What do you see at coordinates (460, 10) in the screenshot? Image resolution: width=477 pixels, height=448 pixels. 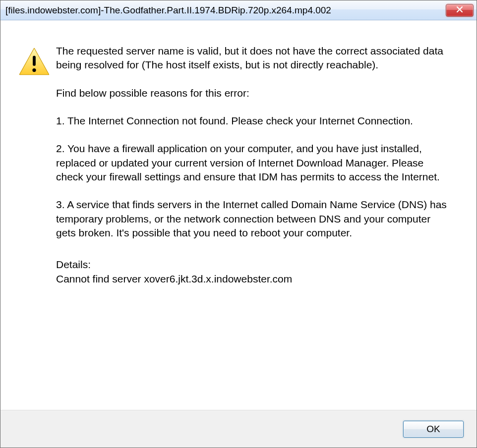 I see `close-icon` at bounding box center [460, 10].